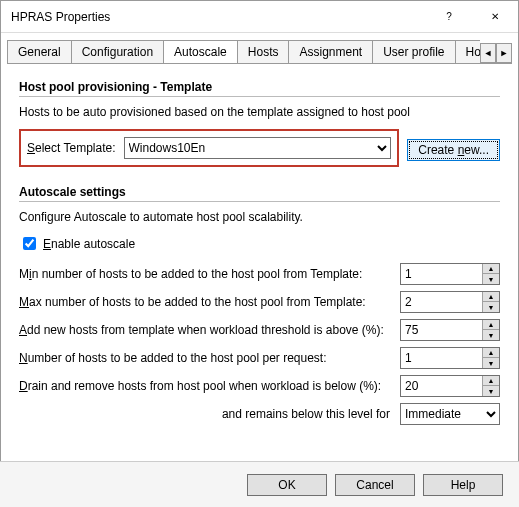  What do you see at coordinates (450, 330) in the screenshot?
I see `add-threshold-spinner: ▲▼` at bounding box center [450, 330].